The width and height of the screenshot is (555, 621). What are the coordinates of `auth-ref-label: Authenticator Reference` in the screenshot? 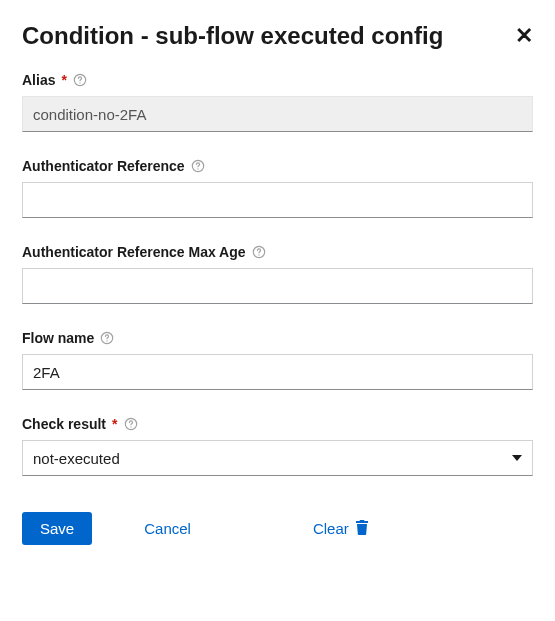 It's located at (104, 166).